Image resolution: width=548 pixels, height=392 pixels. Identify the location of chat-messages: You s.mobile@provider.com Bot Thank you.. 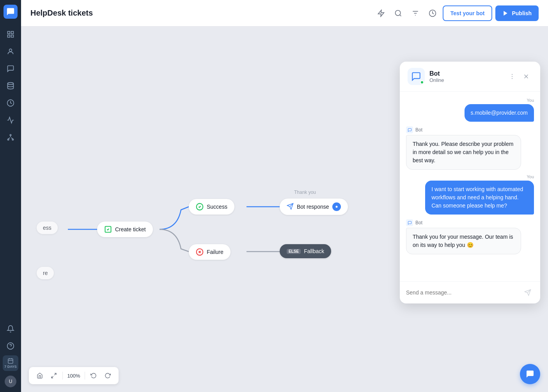
(470, 186).